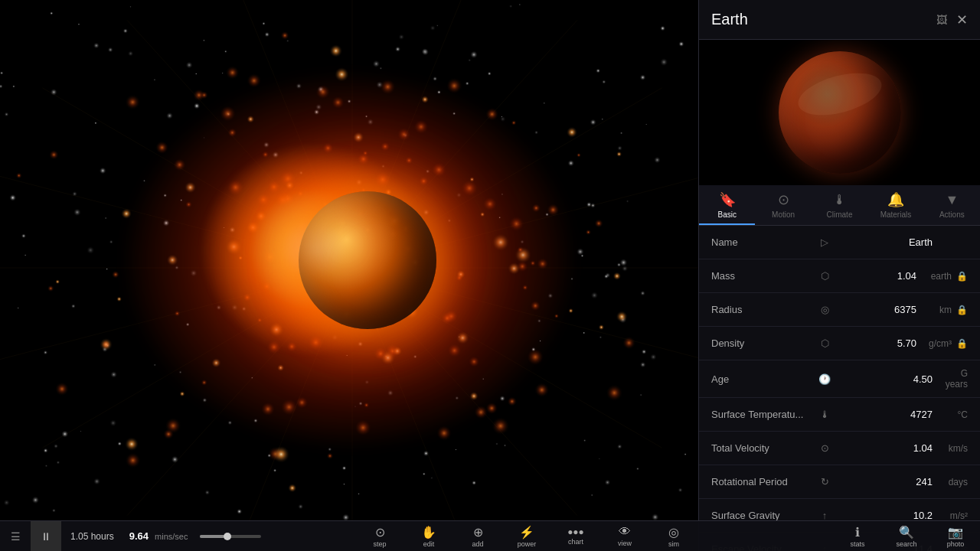  Describe the element at coordinates (956, 536) in the screenshot. I see `photo-button: 📷 photo` at that location.